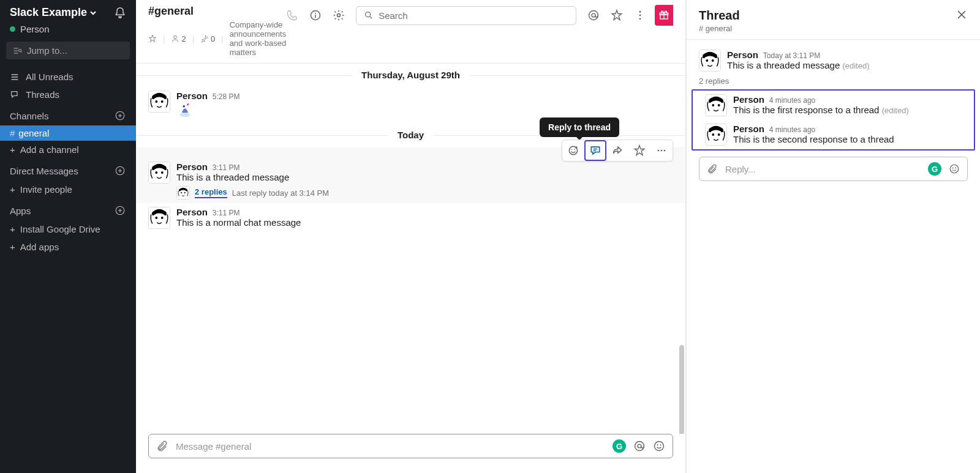 This screenshot has width=980, height=473. What do you see at coordinates (153, 39) in the screenshot?
I see `star-icon` at bounding box center [153, 39].